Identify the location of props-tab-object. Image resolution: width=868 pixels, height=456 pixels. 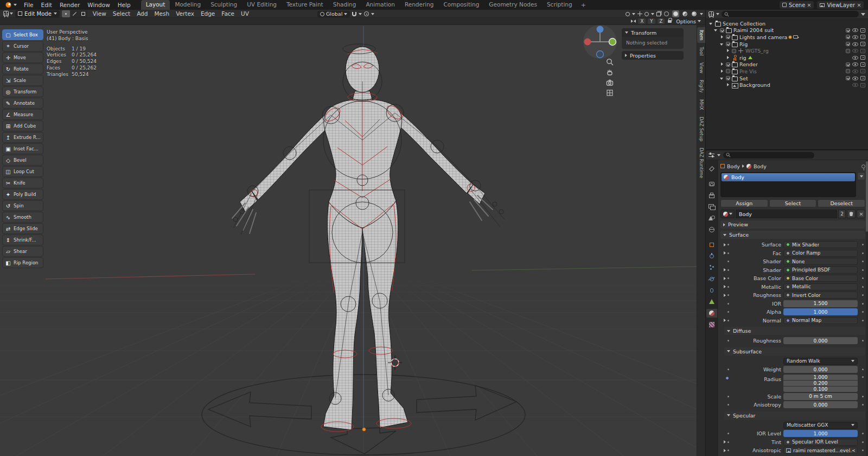
(712, 245).